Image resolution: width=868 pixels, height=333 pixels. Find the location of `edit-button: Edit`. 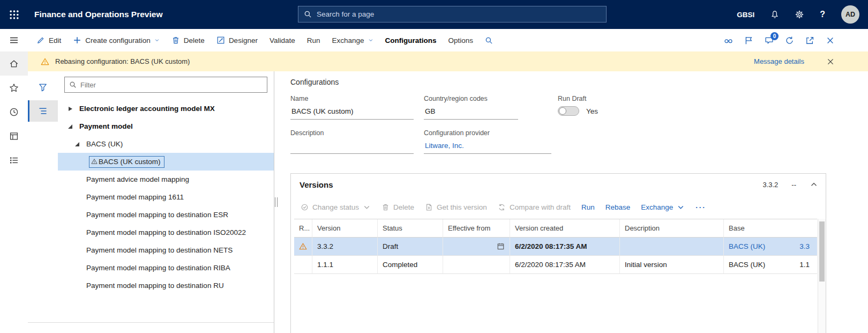

edit-button: Edit is located at coordinates (49, 40).